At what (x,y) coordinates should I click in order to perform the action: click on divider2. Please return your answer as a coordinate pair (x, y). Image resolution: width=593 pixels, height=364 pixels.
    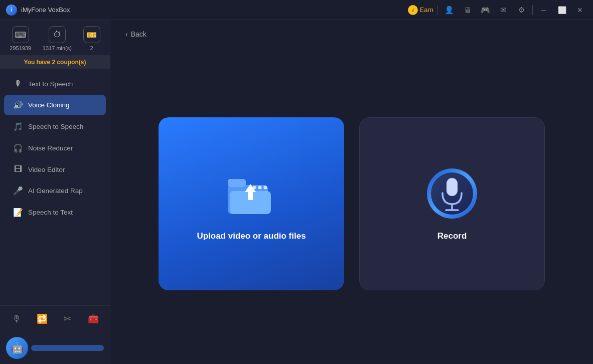
    Looking at the image, I should click on (533, 10).